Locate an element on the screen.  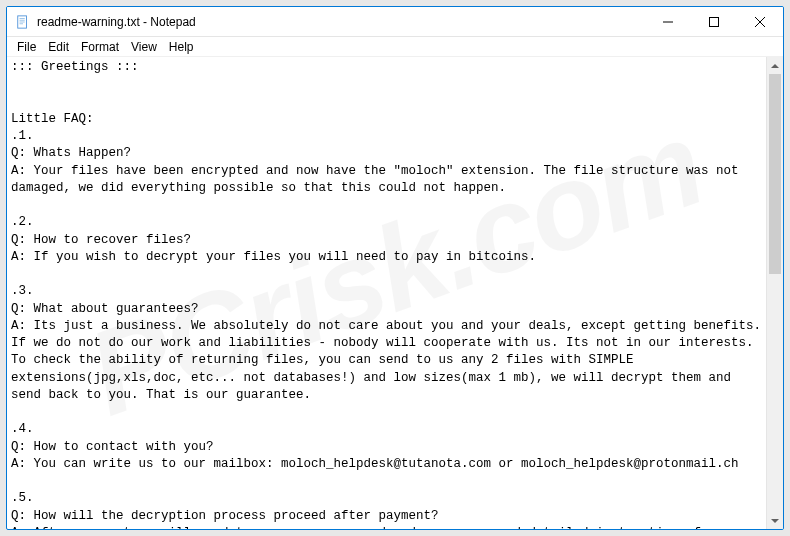
window-title: readme-warning.txt - Notepad is located at coordinates (341, 22).